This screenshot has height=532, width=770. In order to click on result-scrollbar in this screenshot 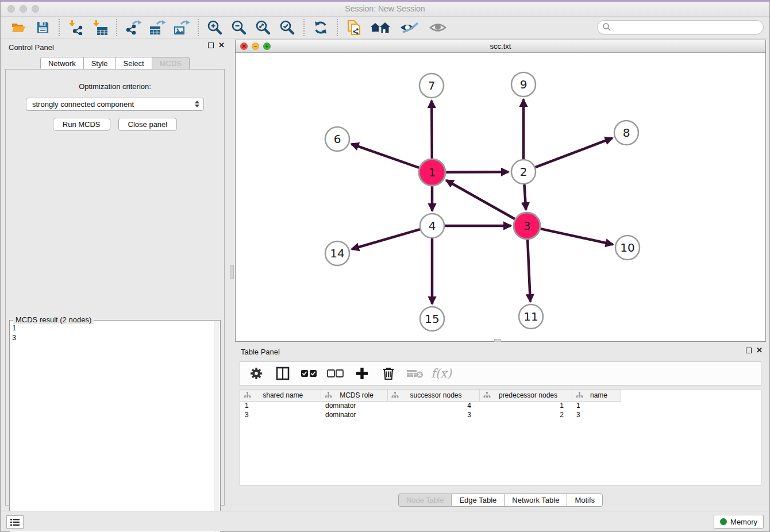, I will do `click(217, 426)`.